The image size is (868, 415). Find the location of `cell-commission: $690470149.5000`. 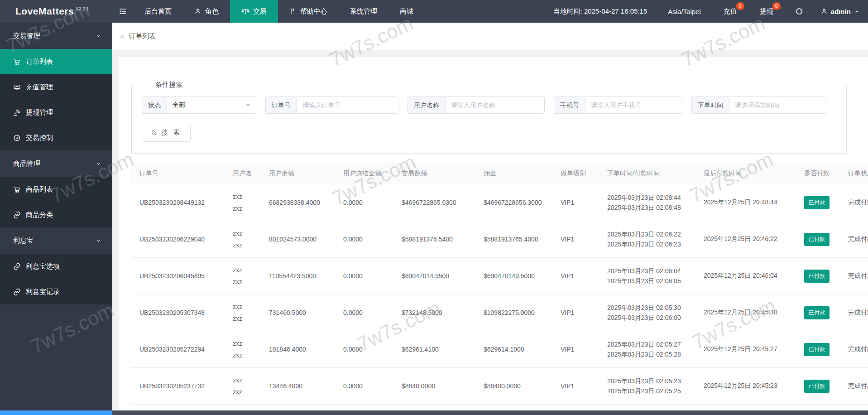

cell-commission: $690470149.5000 is located at coordinates (514, 276).